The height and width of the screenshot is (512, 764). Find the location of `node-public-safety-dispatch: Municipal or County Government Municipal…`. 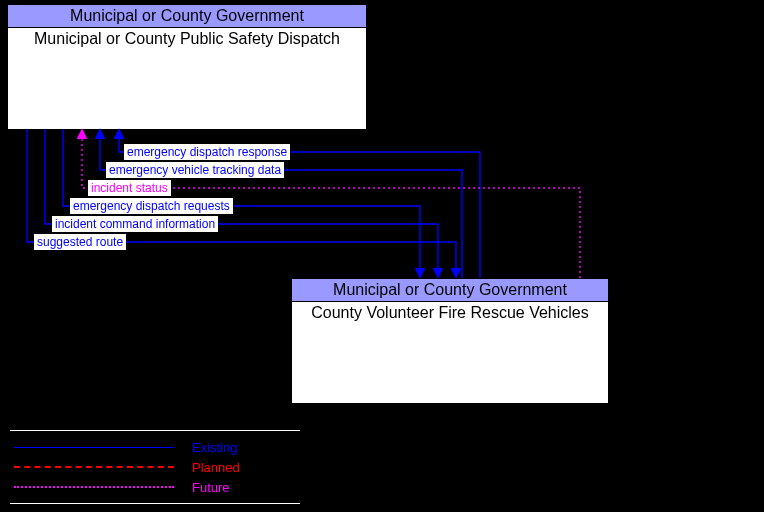

node-public-safety-dispatch: Municipal or County Government Municipal… is located at coordinates (187, 67).